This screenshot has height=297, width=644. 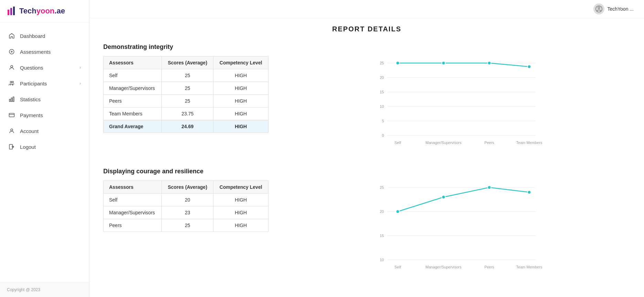 What do you see at coordinates (186, 200) in the screenshot?
I see `table-row: Self 20 HIGH` at bounding box center [186, 200].